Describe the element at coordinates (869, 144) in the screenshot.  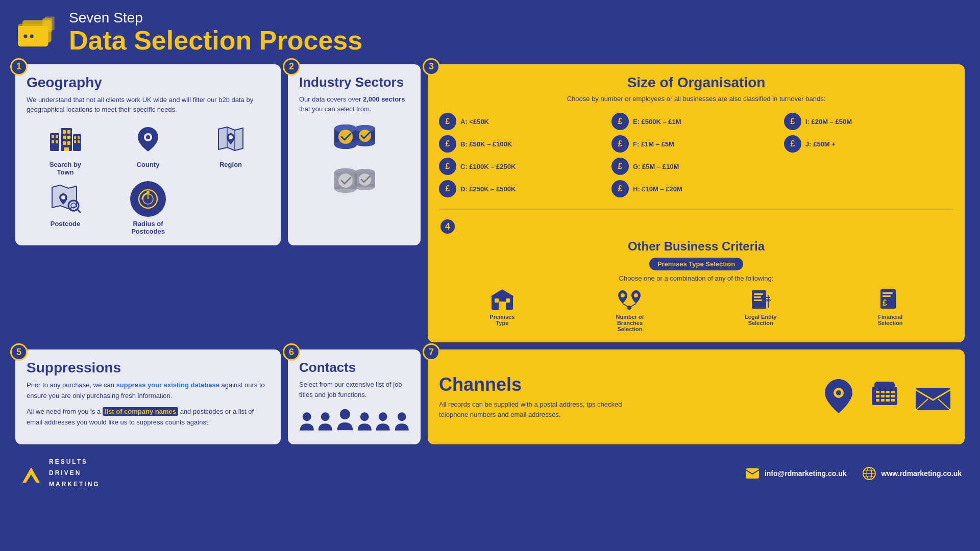
I see `size-J: £ J: £50M +` at that location.